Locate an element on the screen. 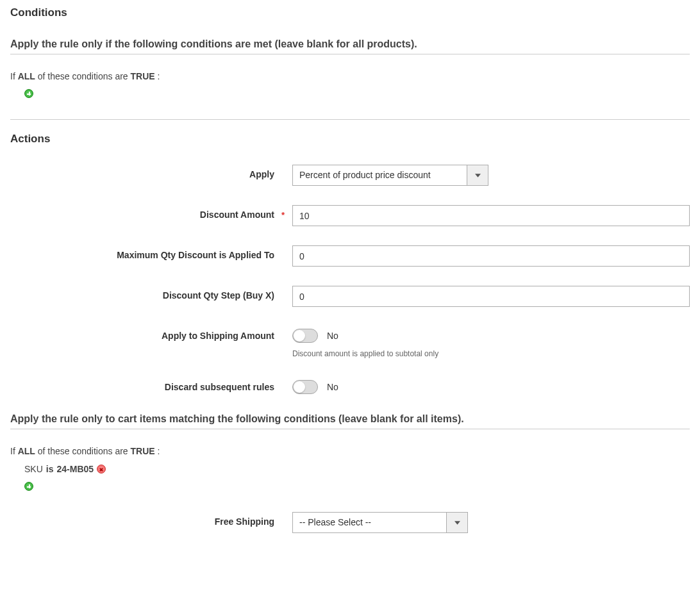 The height and width of the screenshot is (610, 700). select-apply: Percent of product price discount is located at coordinates (390, 176).